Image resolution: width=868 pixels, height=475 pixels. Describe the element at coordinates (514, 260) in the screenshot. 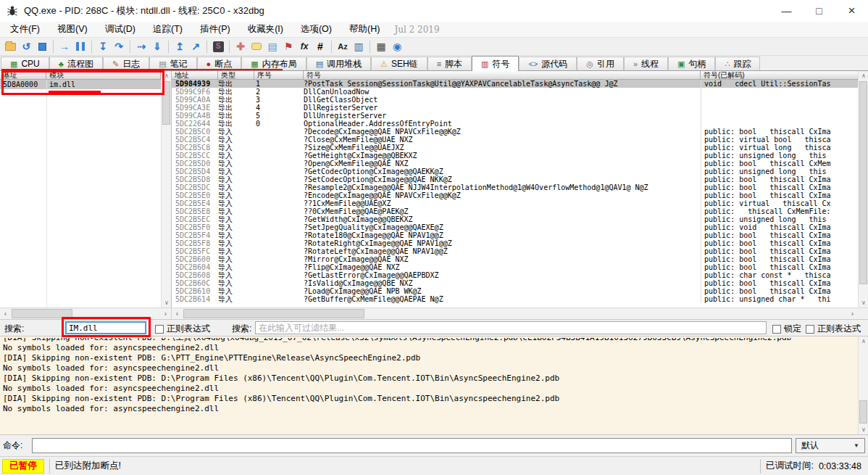

I see `symbol-row: 5DC2B600导入?Mirror@CxImage@@QAE_NXZpublic…` at that location.